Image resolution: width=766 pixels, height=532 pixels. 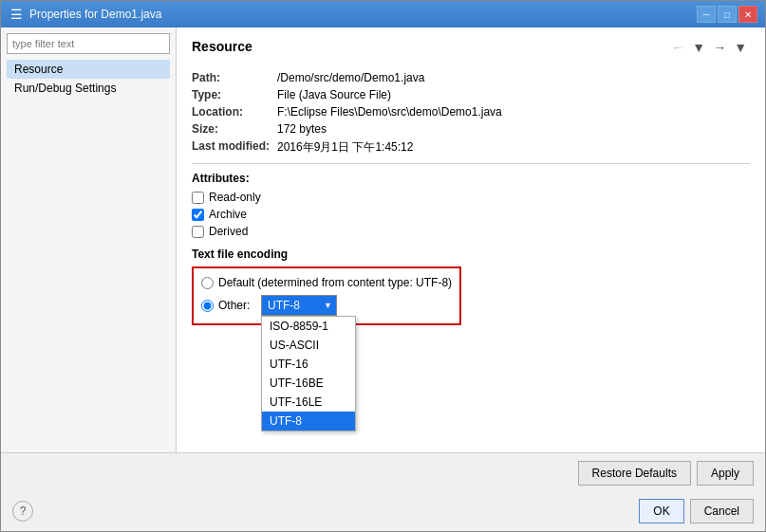 What do you see at coordinates (234, 78) in the screenshot?
I see `path-label: Path:` at bounding box center [234, 78].